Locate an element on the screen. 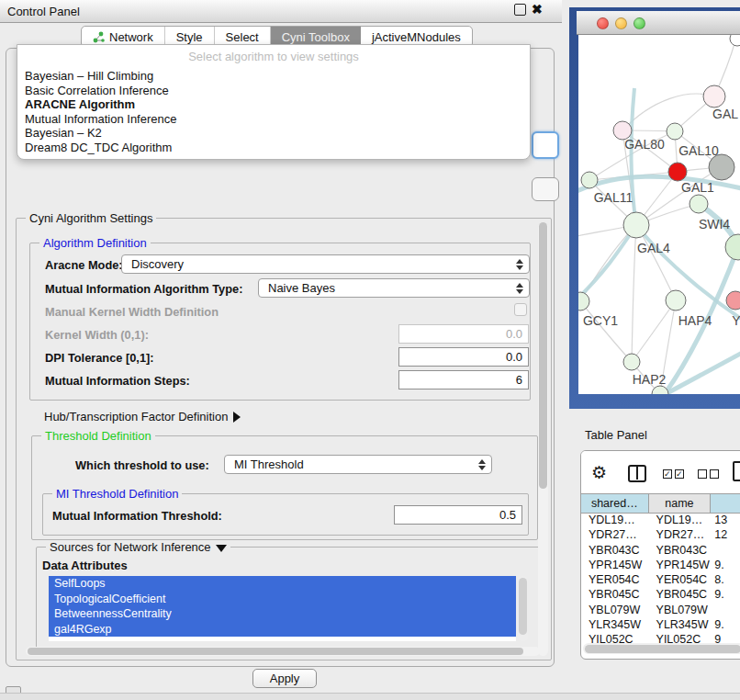 The image size is (740, 700). hub-definition-toggle: Hub/Transcription Factor Definition is located at coordinates (142, 417).